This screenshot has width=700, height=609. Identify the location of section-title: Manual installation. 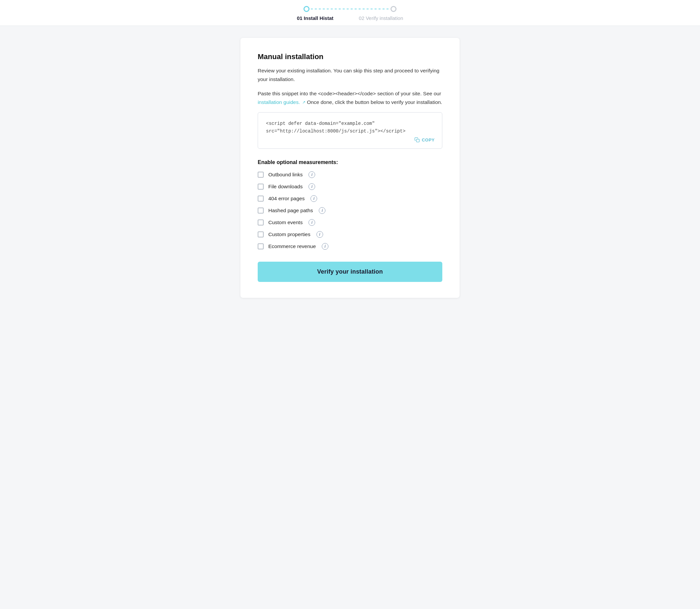
(350, 57).